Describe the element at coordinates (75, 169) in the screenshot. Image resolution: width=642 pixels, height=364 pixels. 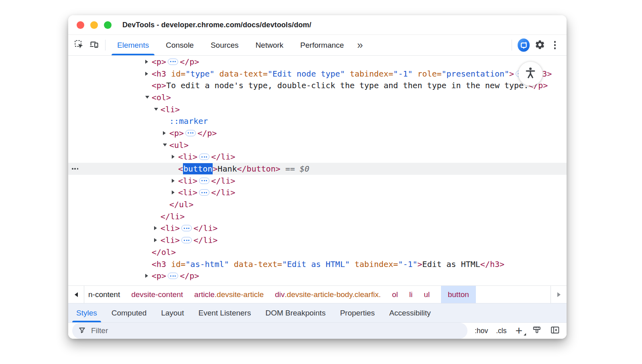
I see `node-more-actions-dots` at that location.